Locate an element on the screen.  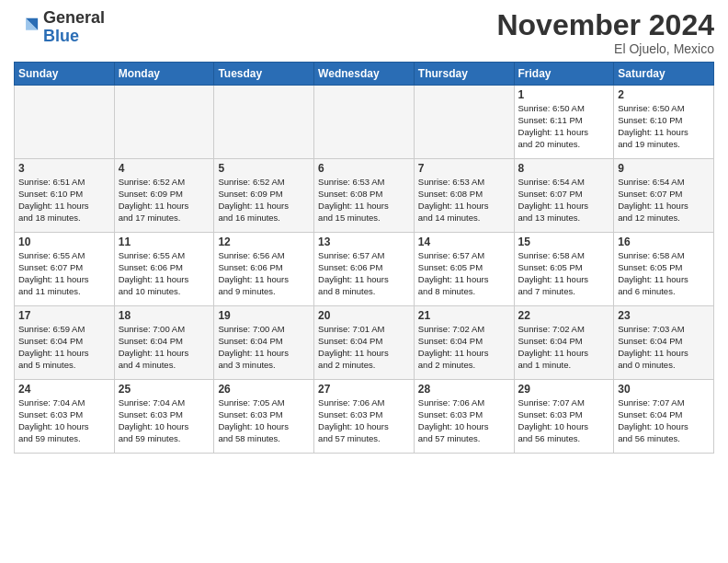
location: El Ojuelo, Mexico is located at coordinates (605, 49).